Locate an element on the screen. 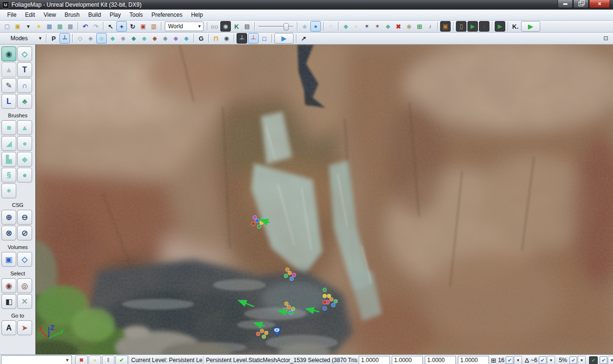  gamepad-icon: ┴ is located at coordinates (242, 38).